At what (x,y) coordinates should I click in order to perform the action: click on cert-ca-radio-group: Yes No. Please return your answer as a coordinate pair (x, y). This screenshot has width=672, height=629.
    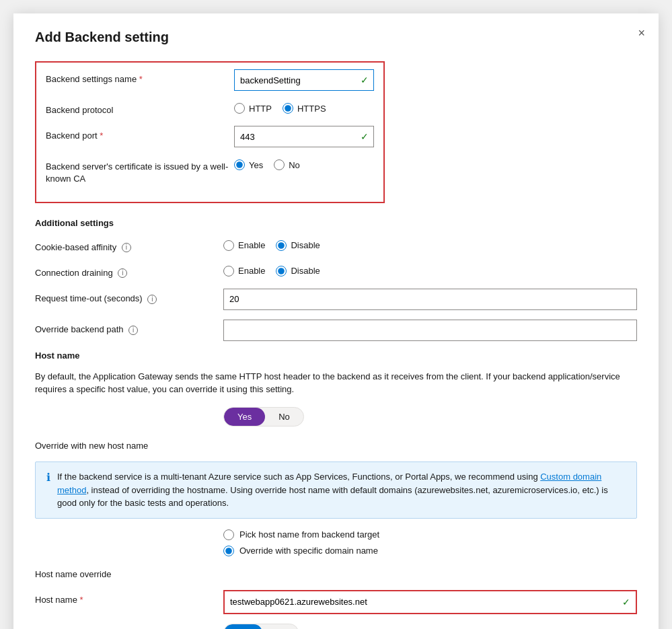
    Looking at the image, I should click on (304, 163).